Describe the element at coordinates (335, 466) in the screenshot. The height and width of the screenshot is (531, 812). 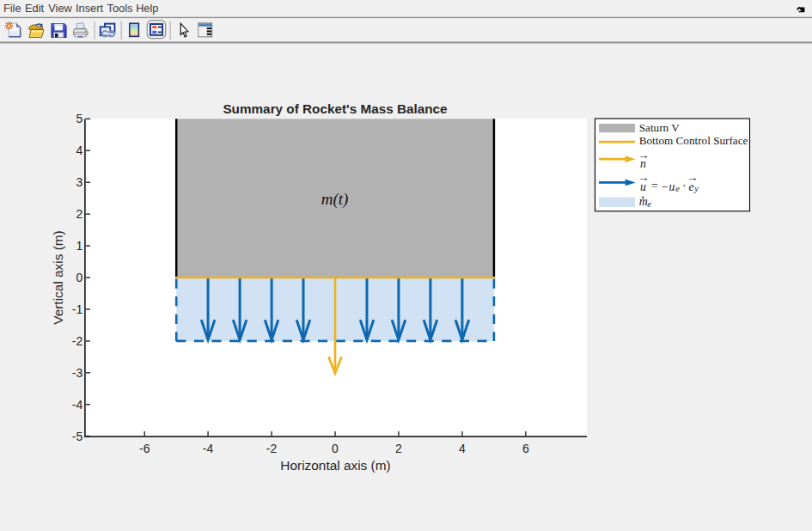
I see `svg-text: Horizontal axis (m)` at that location.